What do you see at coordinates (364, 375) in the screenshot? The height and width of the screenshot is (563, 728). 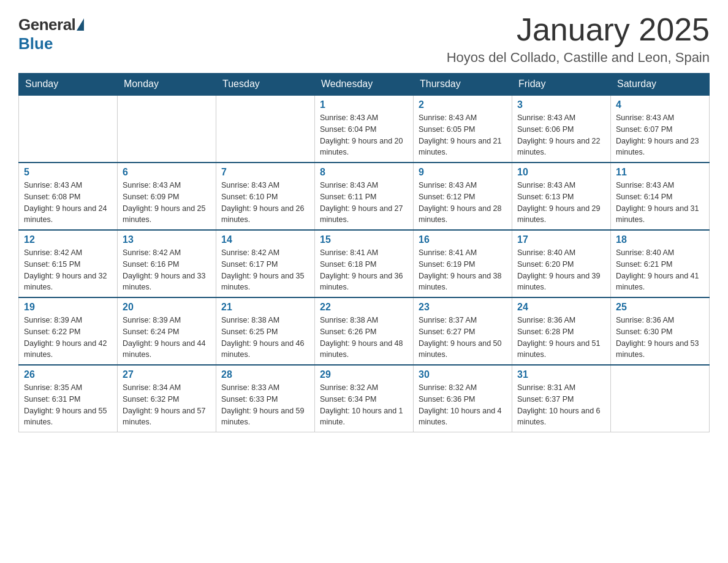 I see `day-number: 29` at bounding box center [364, 375].